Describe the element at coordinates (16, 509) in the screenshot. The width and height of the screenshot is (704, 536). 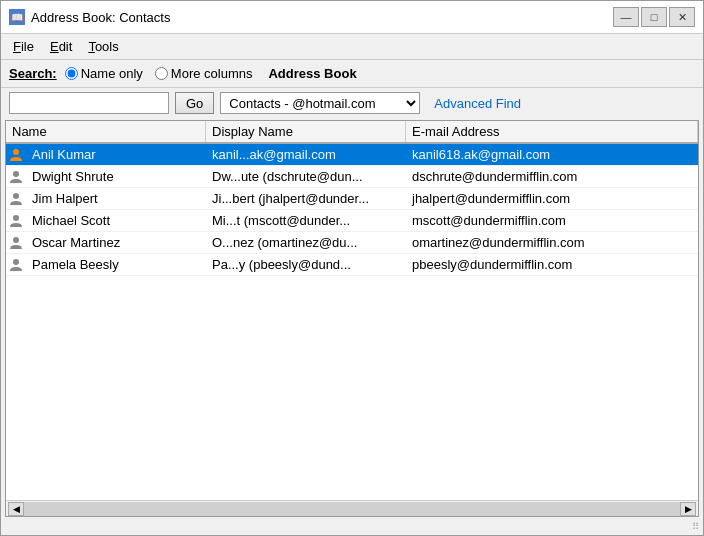
I see `scroll-left-arrow: ◀` at that location.